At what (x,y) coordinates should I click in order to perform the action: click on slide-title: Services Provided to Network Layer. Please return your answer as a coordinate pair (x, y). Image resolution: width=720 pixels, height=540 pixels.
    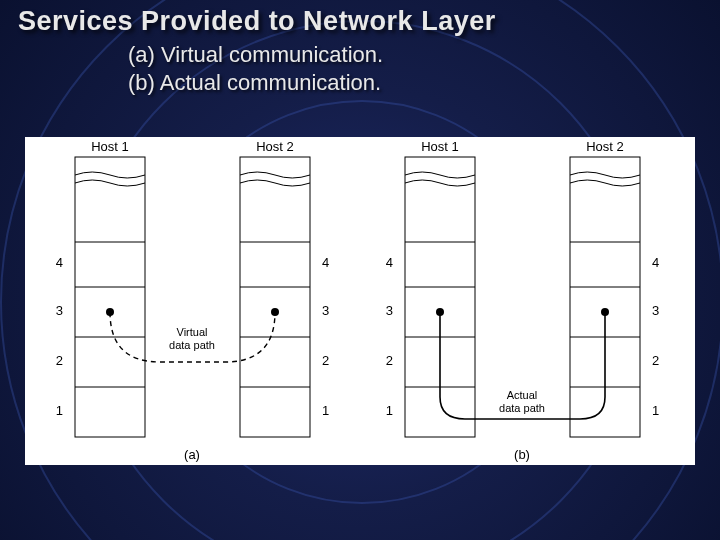
    Looking at the image, I should click on (360, 22).